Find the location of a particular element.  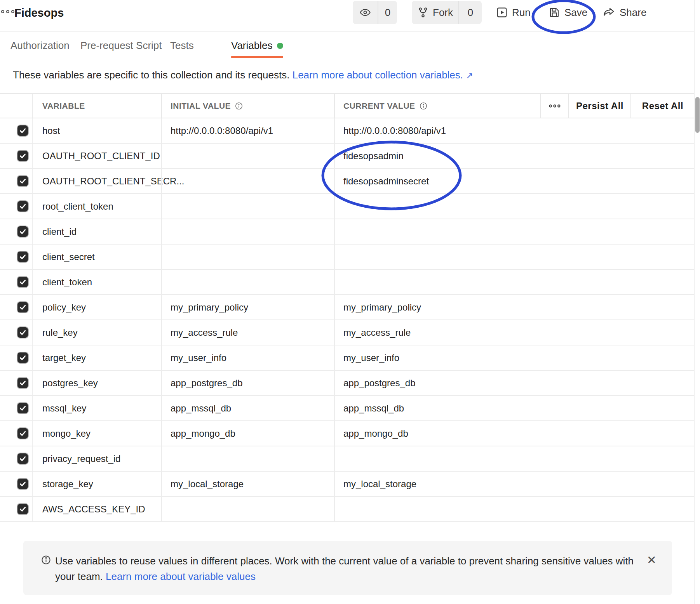

tab-variables: Variables is located at coordinates (257, 46).